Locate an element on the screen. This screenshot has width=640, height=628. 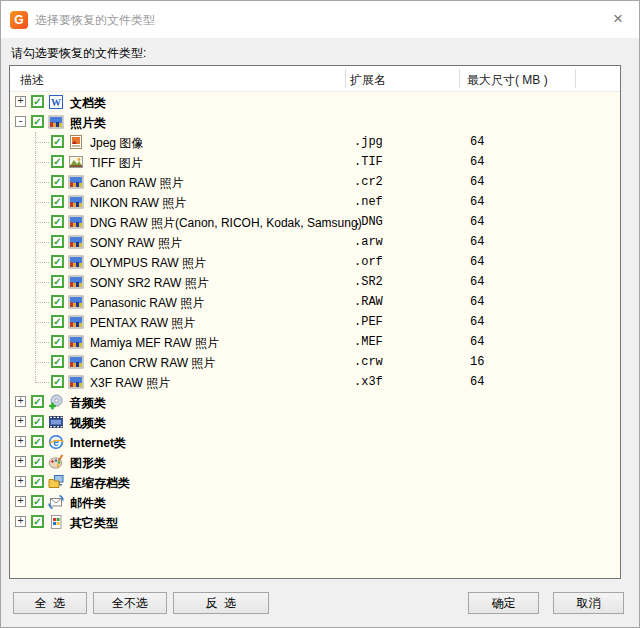
select-all-button: 全 选 is located at coordinates (50, 603).